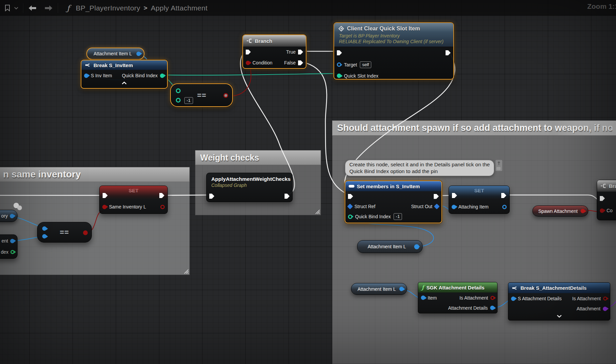 The image size is (616, 364). Describe the element at coordinates (58, 8) in the screenshot. I see `toolbar-divider` at that location.